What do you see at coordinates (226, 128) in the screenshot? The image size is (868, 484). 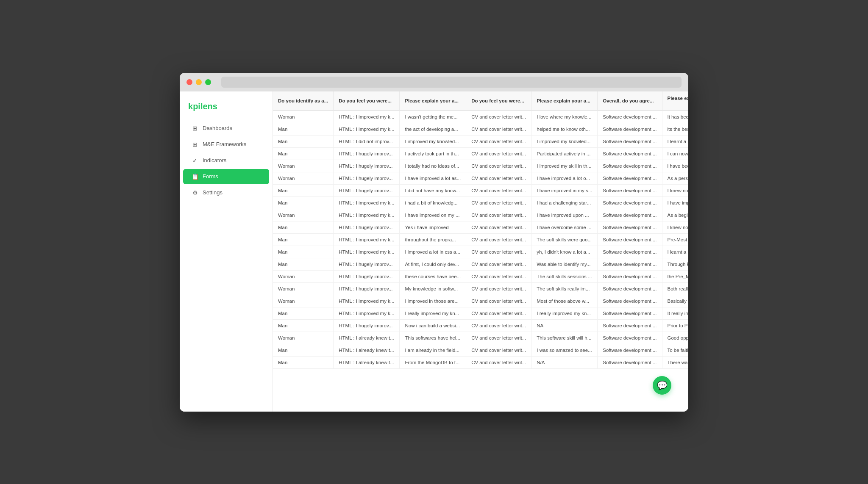 I see `sidebar-item-dashboards: ⊞ Dashboards` at bounding box center [226, 128].